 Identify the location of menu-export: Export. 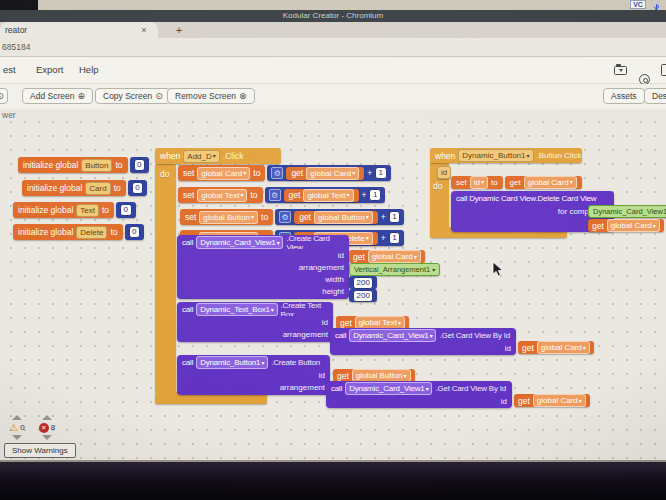
(50, 70).